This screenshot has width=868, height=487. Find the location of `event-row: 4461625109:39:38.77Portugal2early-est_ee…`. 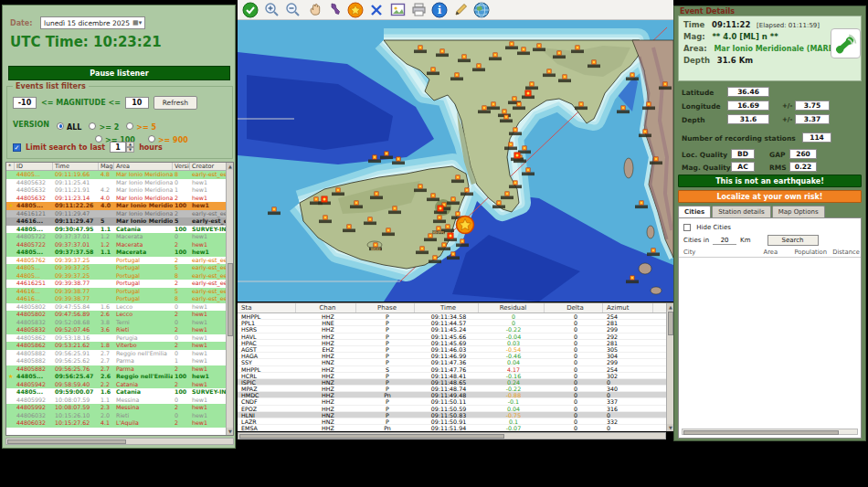

event-row: 4461625109:39:38.77Portugal2early-est_ee… is located at coordinates (120, 283).